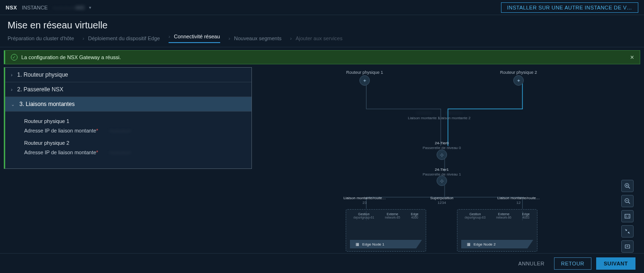 The height and width of the screenshot is (273, 644). Describe the element at coordinates (128, 140) in the screenshot. I see `uplinks-body: Routeur physique 1 Adresse IP de liaison…` at that location.